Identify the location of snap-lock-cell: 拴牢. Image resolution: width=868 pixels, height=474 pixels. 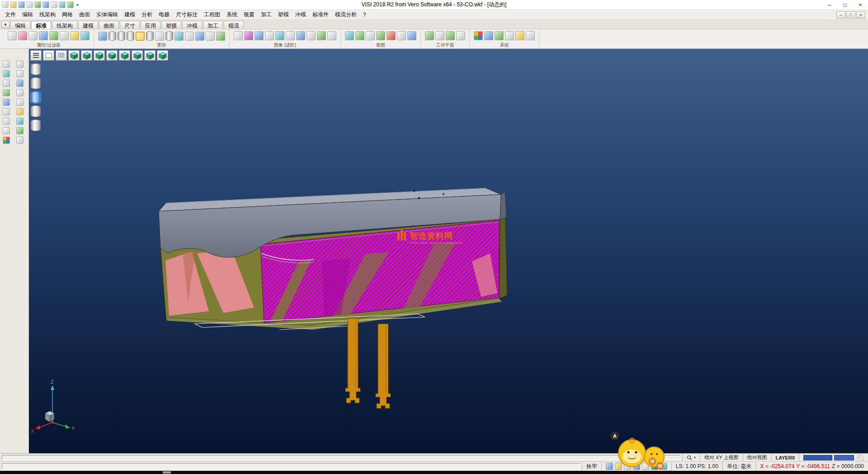
(591, 466).